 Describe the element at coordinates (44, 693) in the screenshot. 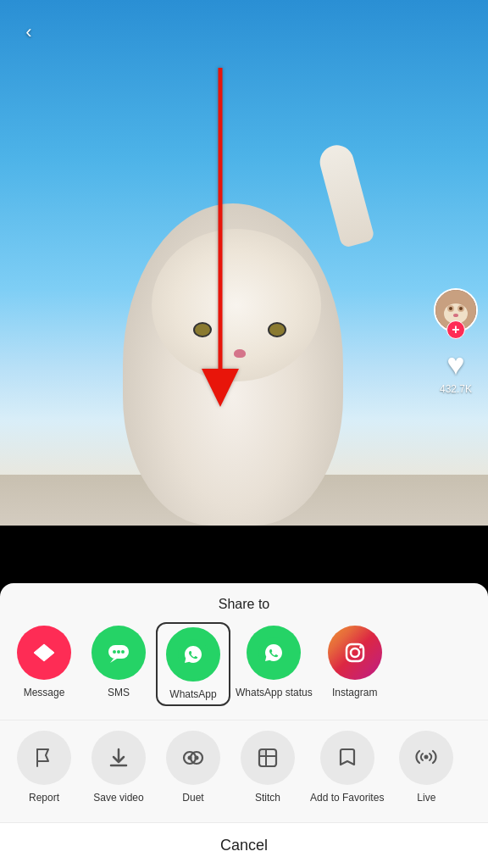

I see `message-label: Message` at that location.